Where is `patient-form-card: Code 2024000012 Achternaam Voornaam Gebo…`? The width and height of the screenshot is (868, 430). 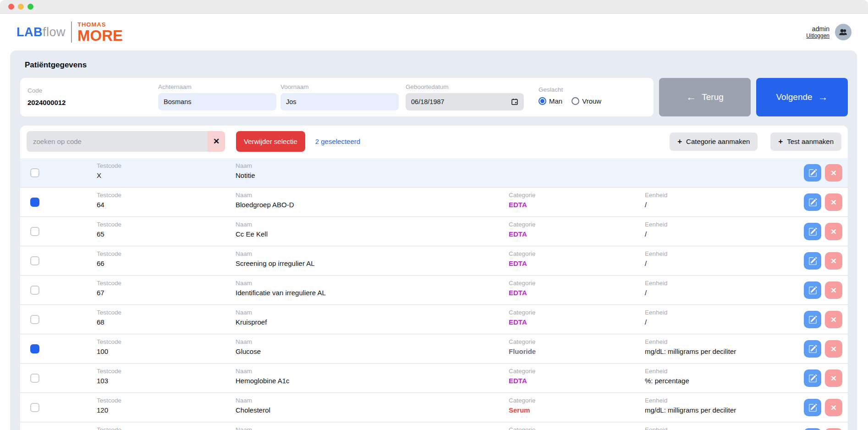 patient-form-card: Code 2024000012 Achternaam Voornaam Gebo… is located at coordinates (337, 97).